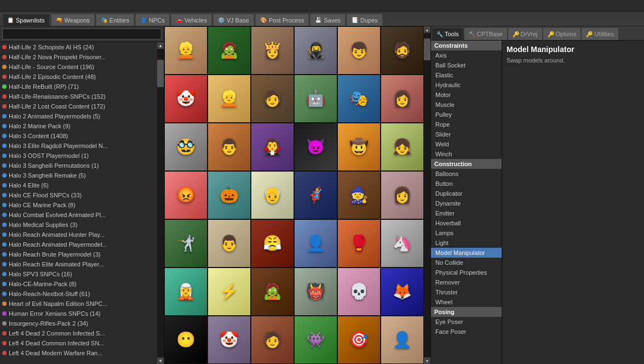 This screenshot has height=364, width=644. Describe the element at coordinates (79, 264) in the screenshot. I see `list-item: Halo Reach Elite Animated Player...` at that location.